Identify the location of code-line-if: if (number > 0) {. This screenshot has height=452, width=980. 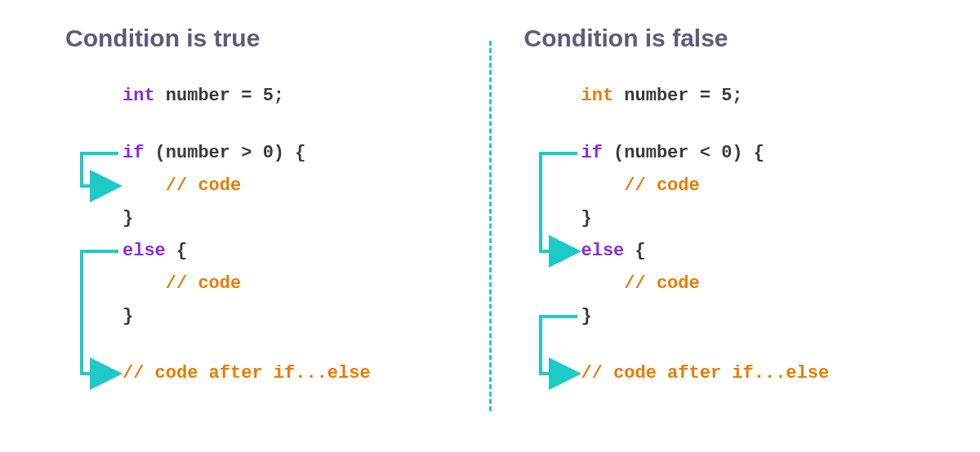
(289, 153).